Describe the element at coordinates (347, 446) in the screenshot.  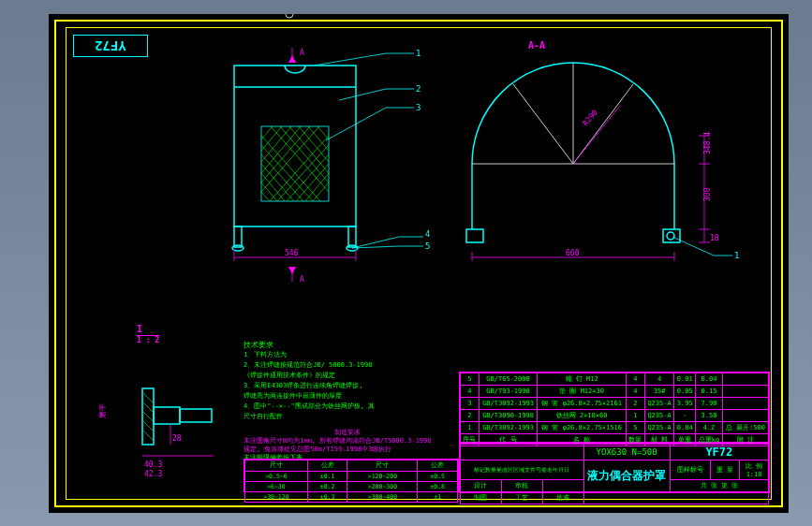
I see `manufacturing-notes: 制造要求 未注圆角尺寸R均为1mm, 所有焊缝均须符合JB/T5000.3-19…` at that location.